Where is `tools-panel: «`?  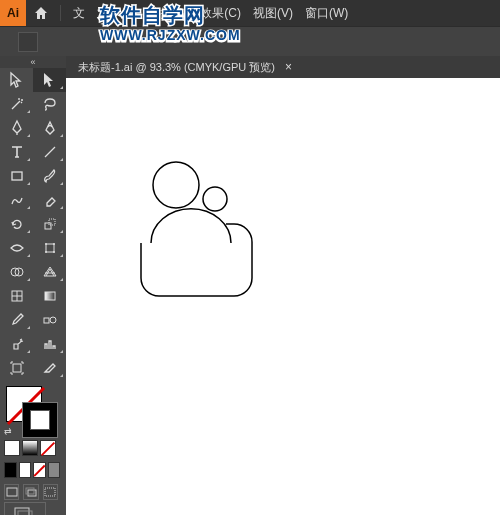 tools-panel: « is located at coordinates (34, 286).